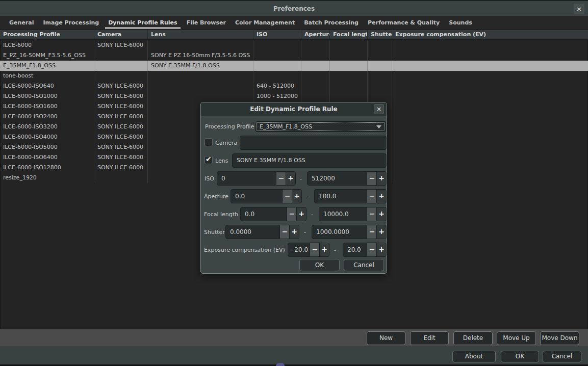 The image size is (588, 366). I want to click on camera-input, so click(313, 143).